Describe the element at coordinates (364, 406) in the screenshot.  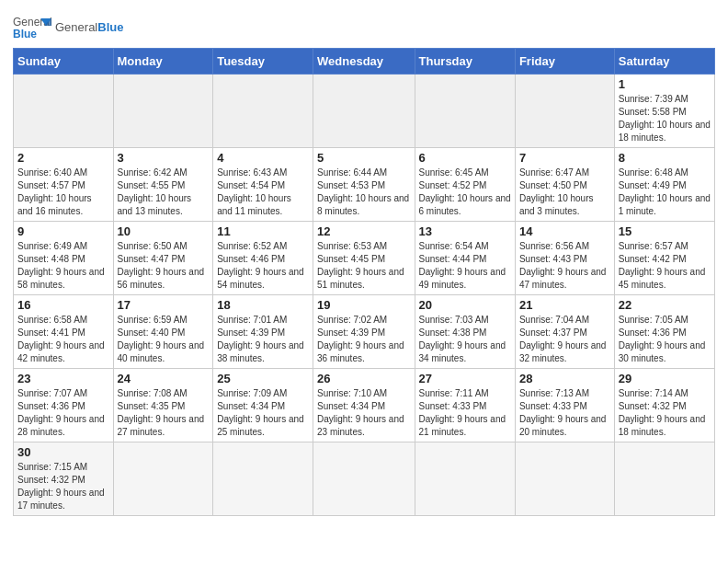
I see `week-row-4: 23Sunrise: 7:07 AM Sunset: 4:36 PM Dayli…` at that location.